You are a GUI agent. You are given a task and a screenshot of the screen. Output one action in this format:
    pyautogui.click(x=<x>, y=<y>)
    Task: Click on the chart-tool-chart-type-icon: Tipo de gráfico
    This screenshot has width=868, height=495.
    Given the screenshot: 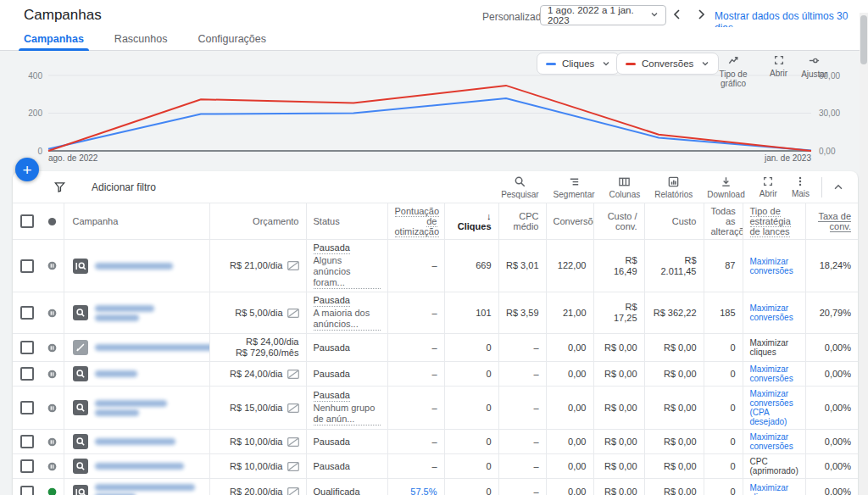 What is the action you would take?
    pyautogui.click(x=733, y=71)
    